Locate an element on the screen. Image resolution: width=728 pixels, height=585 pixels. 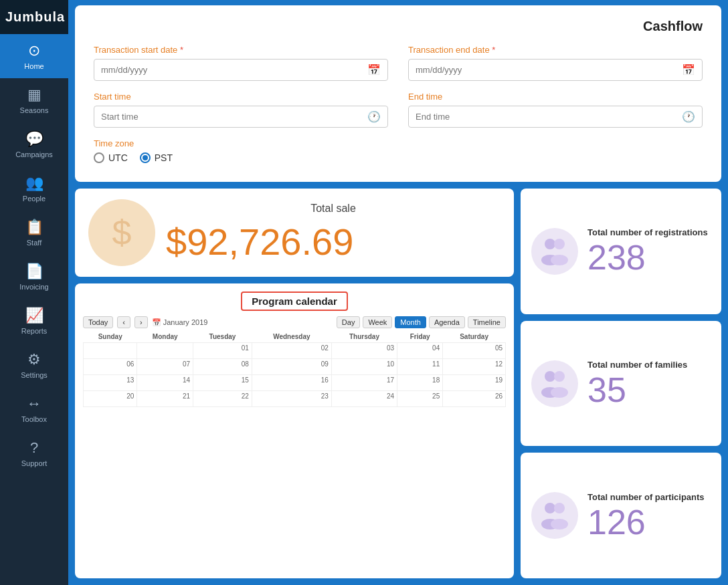
calendar-icon-small: 📅 is located at coordinates (157, 322).